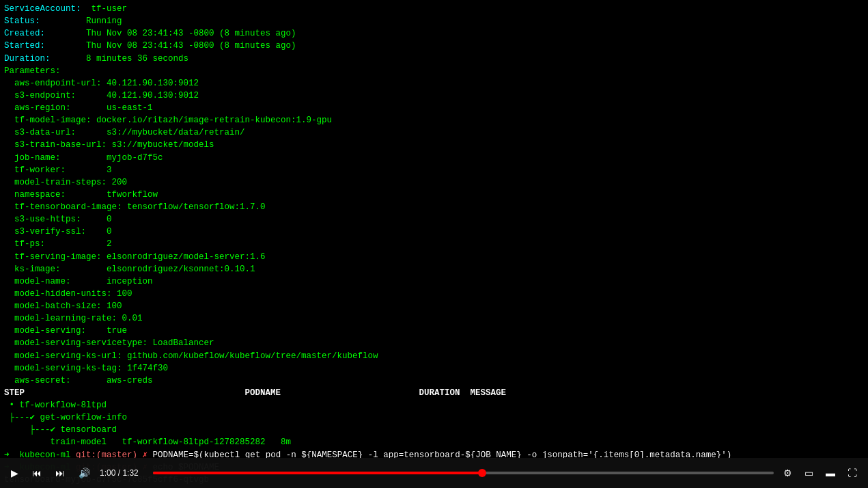 The height and width of the screenshot is (488, 868). Describe the element at coordinates (852, 473) in the screenshot. I see `fullscreen-button: ⛶` at that location.